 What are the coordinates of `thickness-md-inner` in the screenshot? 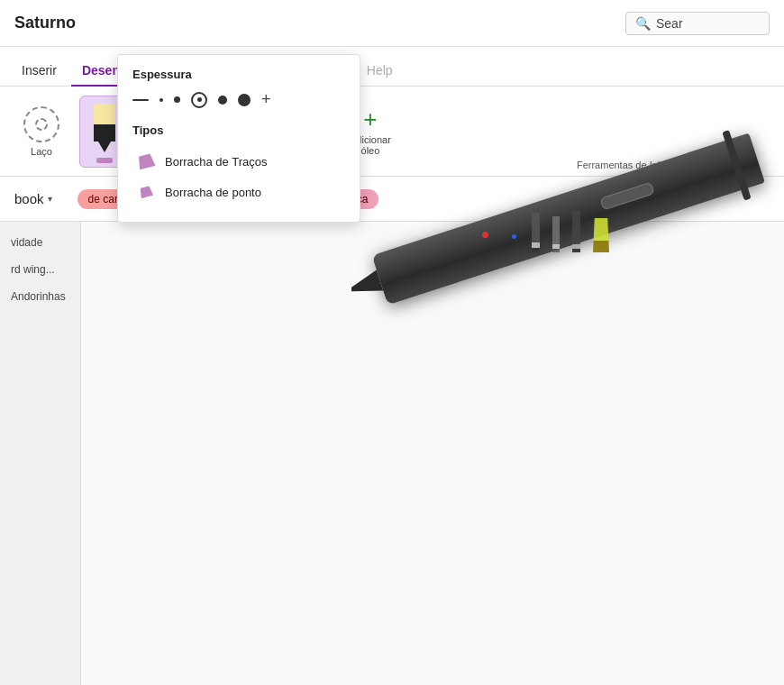 It's located at (200, 99).